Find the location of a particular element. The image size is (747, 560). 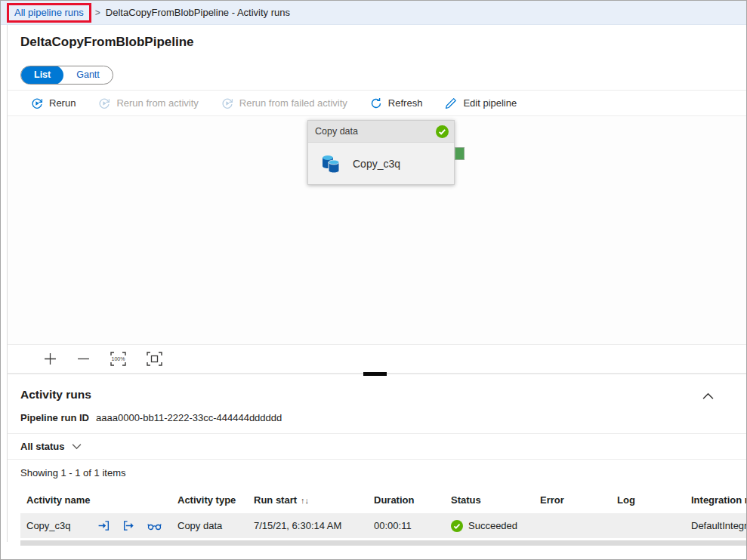

breadcrumb-current-page: DeltaCopyFromBlobPipeline - Activity run… is located at coordinates (198, 12).